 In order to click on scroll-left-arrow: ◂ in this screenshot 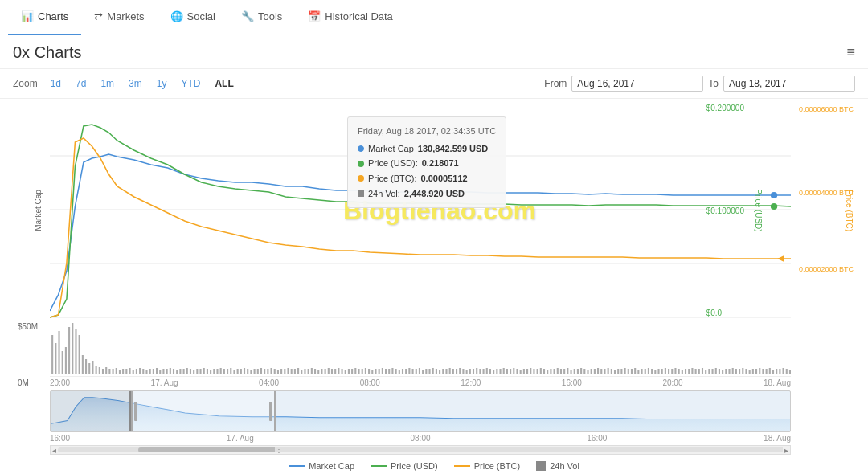, I will do `click(55, 450)`.